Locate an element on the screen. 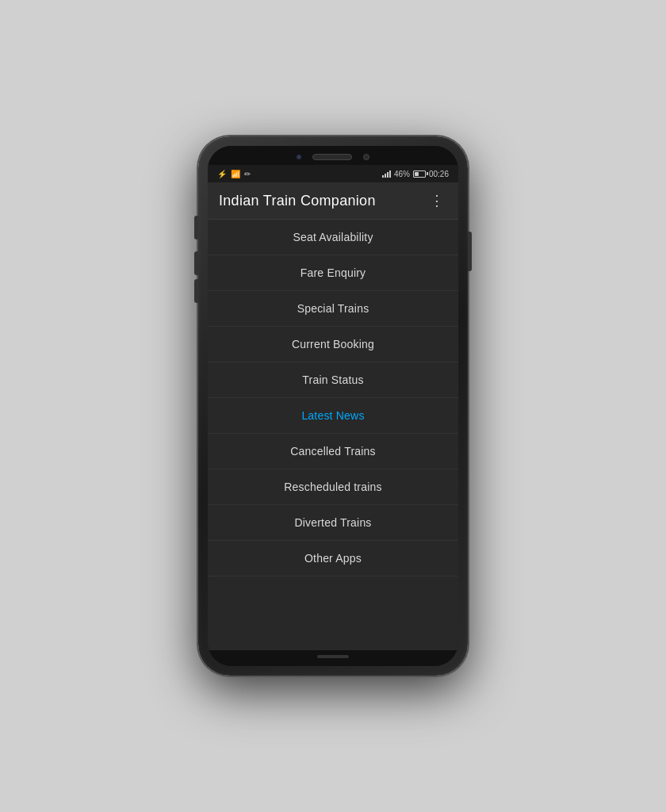 This screenshot has height=812, width=666. status-left-icons: ⚡ 📶 ✏ is located at coordinates (234, 174).